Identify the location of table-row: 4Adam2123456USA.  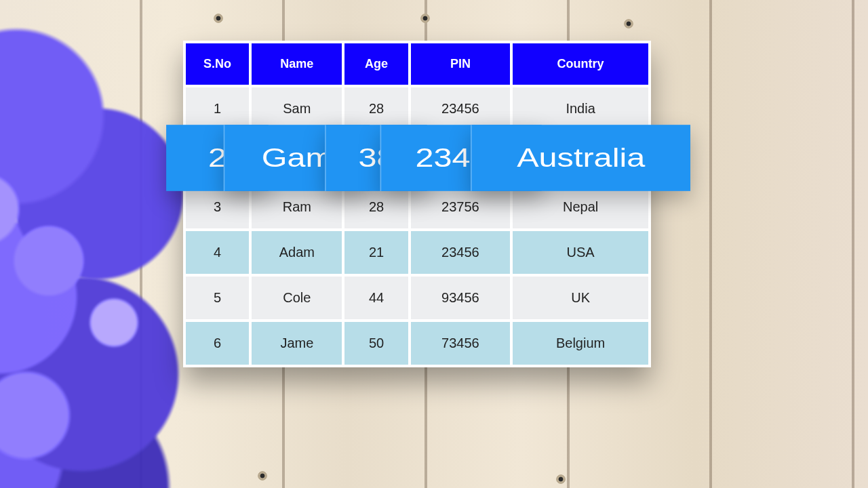
(417, 252).